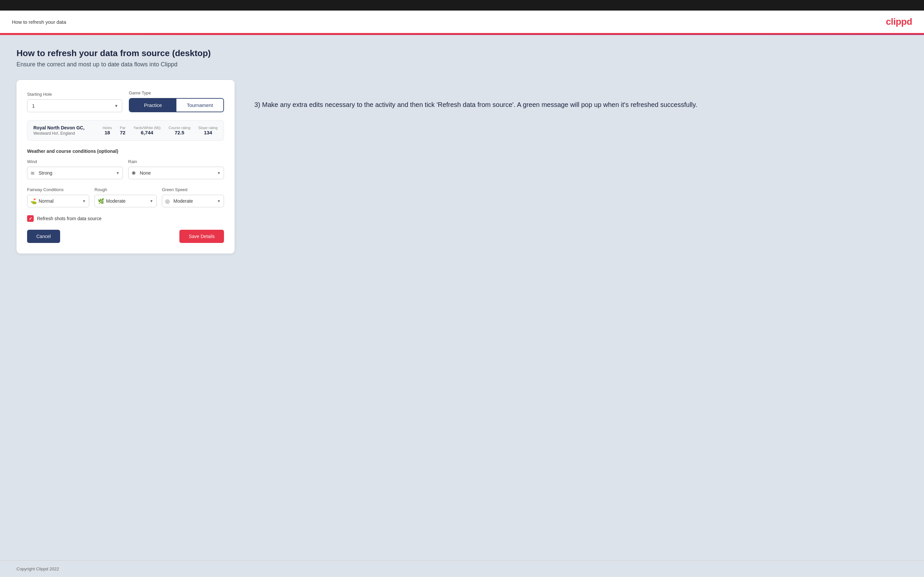 Image resolution: width=924 pixels, height=577 pixels. What do you see at coordinates (208, 133) in the screenshot?
I see `slope-value: 134` at bounding box center [208, 133].